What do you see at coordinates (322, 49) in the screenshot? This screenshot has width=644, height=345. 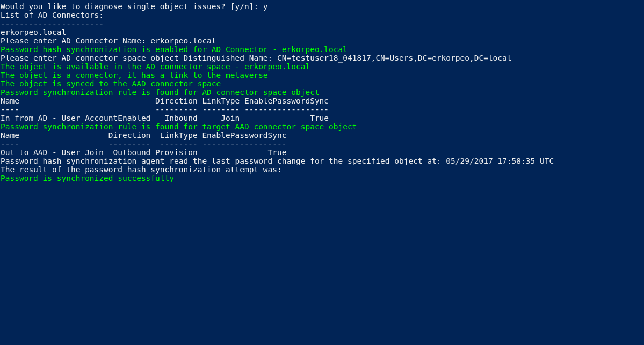 I see `console-line: Password hash synchronization is enabled…` at bounding box center [322, 49].